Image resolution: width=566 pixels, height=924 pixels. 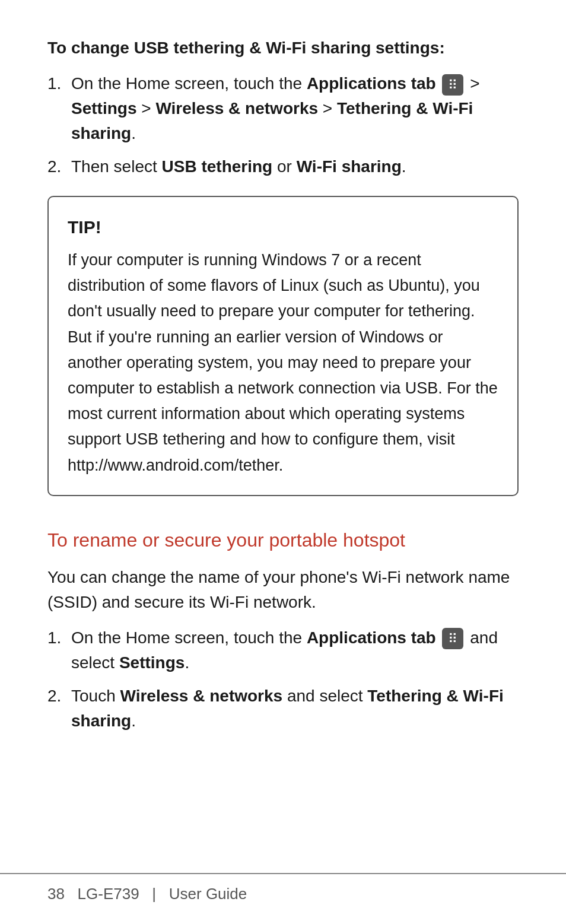 I want to click on wifi-sharing-bold: Wi-Fi sharing, so click(x=349, y=166).